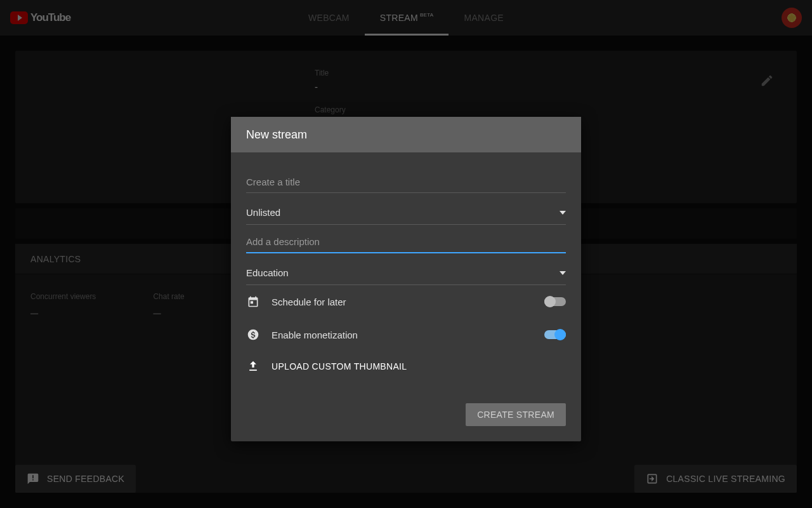 This screenshot has width=812, height=508. What do you see at coordinates (516, 415) in the screenshot?
I see `create-stream-button: CREATE STREAM` at bounding box center [516, 415].